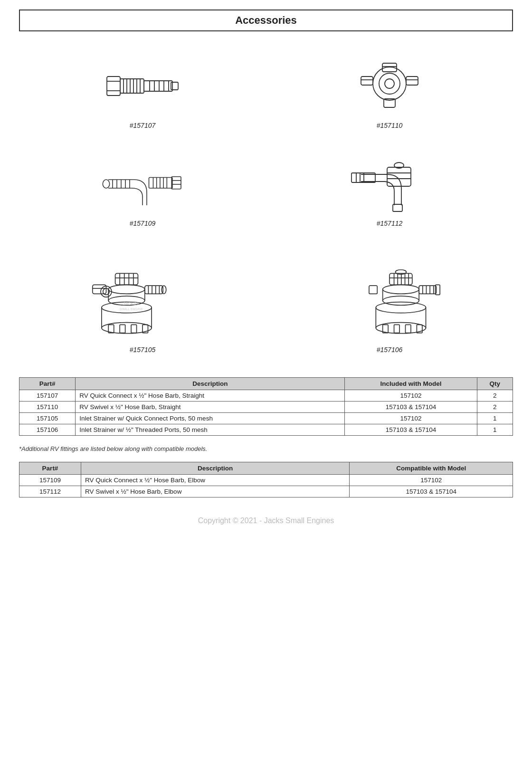  What do you see at coordinates (142, 298) in the screenshot?
I see `part-svg-157105: JACKS© SMALL ENGINE` at bounding box center [142, 298].